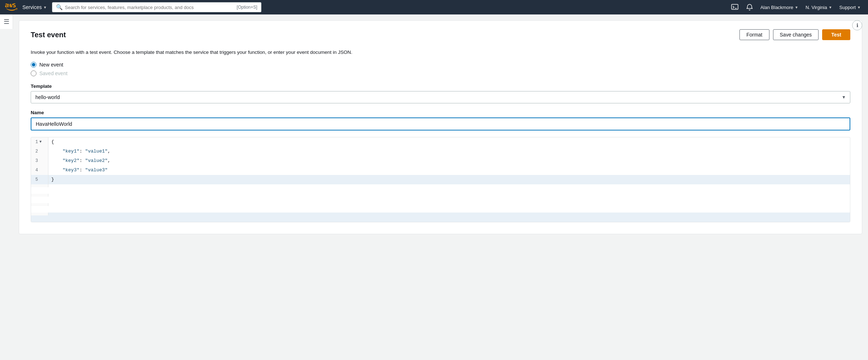 The width and height of the screenshot is (868, 360). What do you see at coordinates (40, 180) in the screenshot?
I see `line-number-5: 5` at bounding box center [40, 180].